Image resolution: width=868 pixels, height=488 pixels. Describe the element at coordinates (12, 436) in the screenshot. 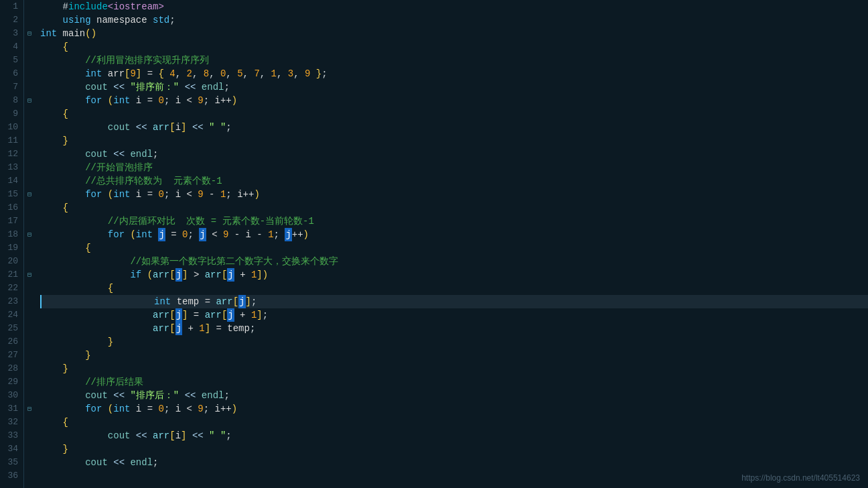

I see `line-number: 33` at that location.